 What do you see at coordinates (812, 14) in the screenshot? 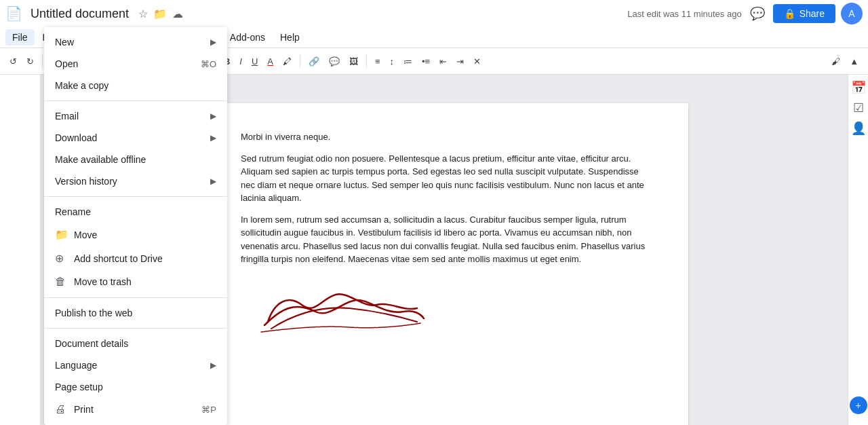
I see `share-label: Share` at bounding box center [812, 14].